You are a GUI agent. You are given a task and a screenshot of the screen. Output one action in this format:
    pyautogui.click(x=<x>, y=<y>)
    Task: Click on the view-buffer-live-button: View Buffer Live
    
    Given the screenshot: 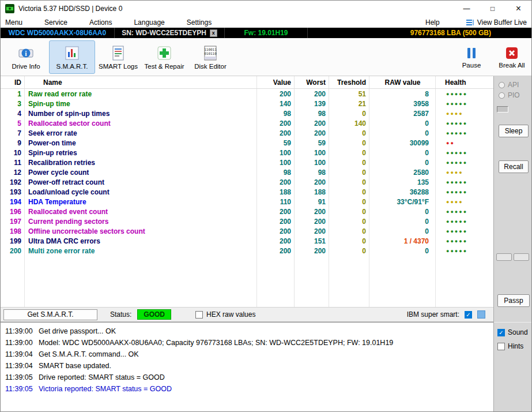 What is the action you would take?
    pyautogui.click(x=497, y=23)
    